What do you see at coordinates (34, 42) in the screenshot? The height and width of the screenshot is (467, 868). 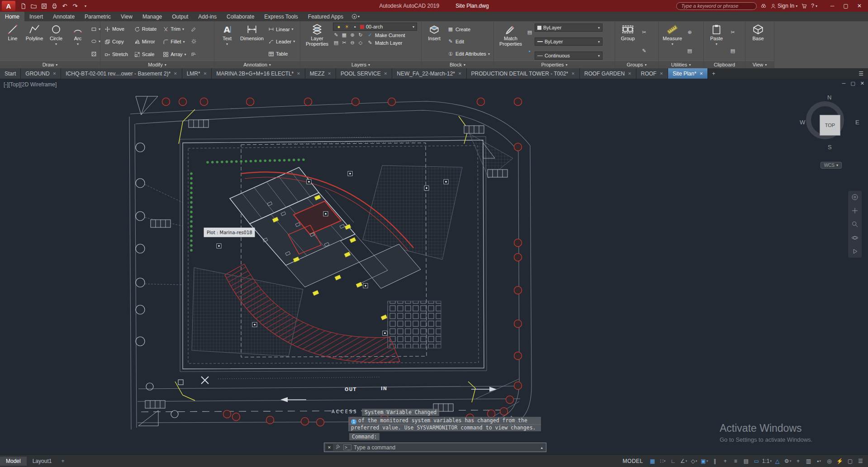 I see `polyline-button: Polyline` at bounding box center [34, 42].